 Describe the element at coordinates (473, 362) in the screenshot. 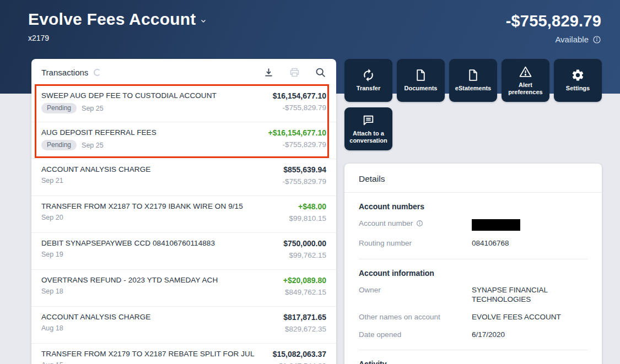

I see `activity-heading: Activity` at that location.